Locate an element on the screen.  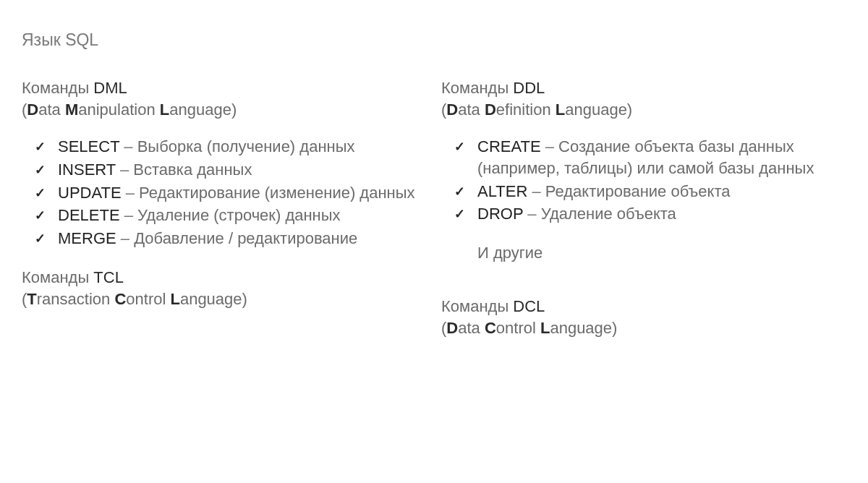
tcl-header-line2: (Transaction Control Language) is located at coordinates (224, 299).